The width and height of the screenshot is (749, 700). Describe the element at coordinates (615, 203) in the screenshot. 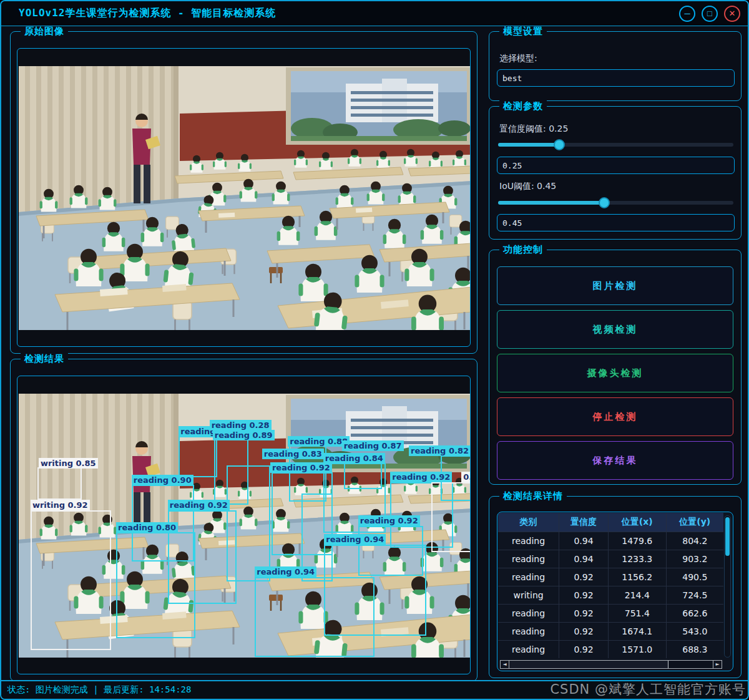

I see `iou-slider` at that location.